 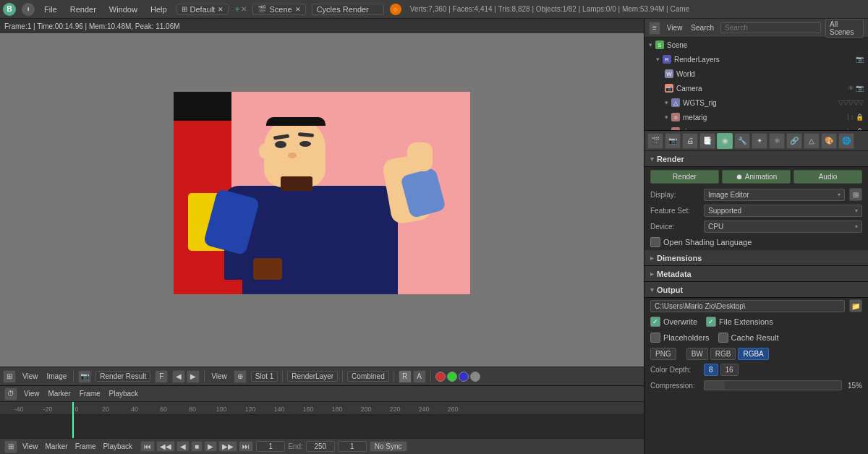 What do you see at coordinates (757, 290) in the screenshot?
I see `output-section-header: ▾ Output` at bounding box center [757, 290].